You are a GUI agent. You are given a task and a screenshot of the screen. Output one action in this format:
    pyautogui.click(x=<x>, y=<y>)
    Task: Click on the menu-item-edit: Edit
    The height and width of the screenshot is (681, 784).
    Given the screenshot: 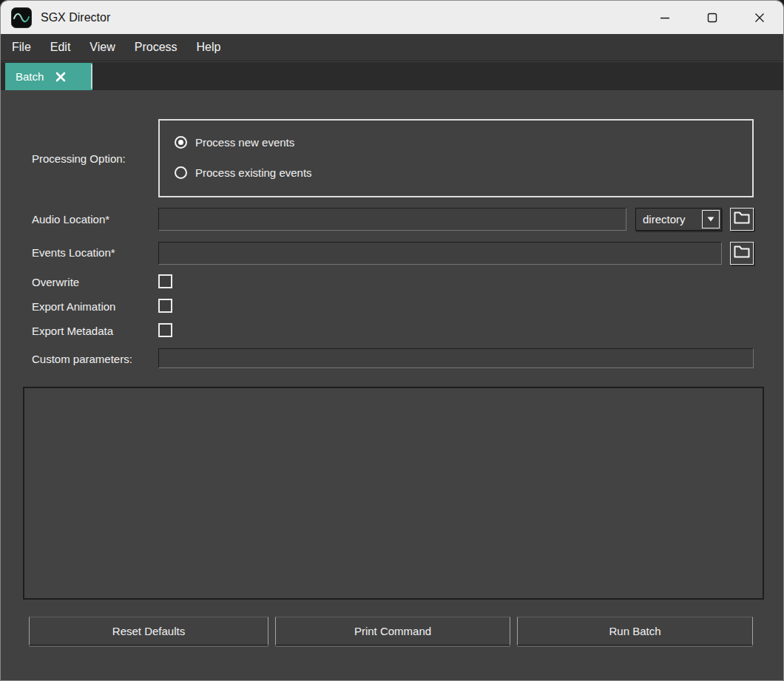 What is the action you would take?
    pyautogui.click(x=61, y=47)
    